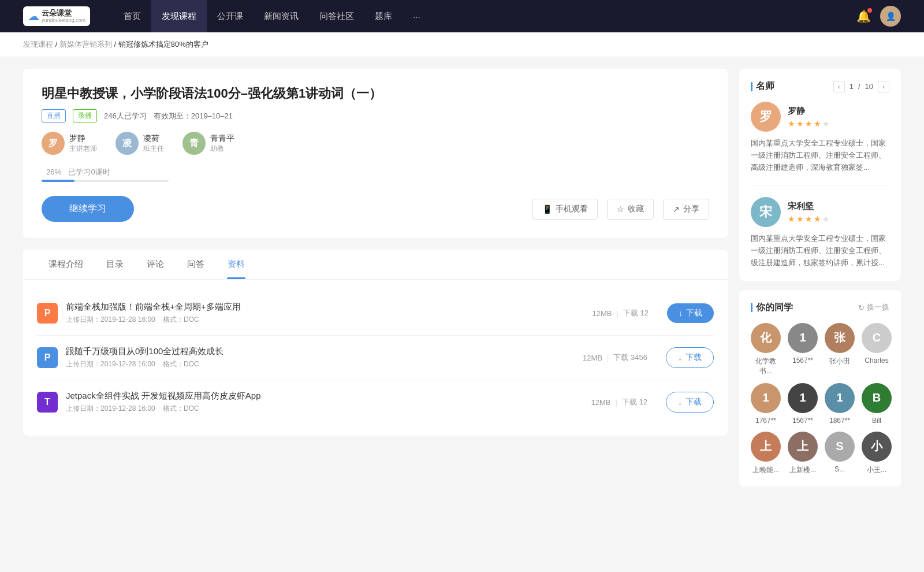  Describe the element at coordinates (803, 470) in the screenshot. I see `classmate-name-9: 上新楼...` at that location.